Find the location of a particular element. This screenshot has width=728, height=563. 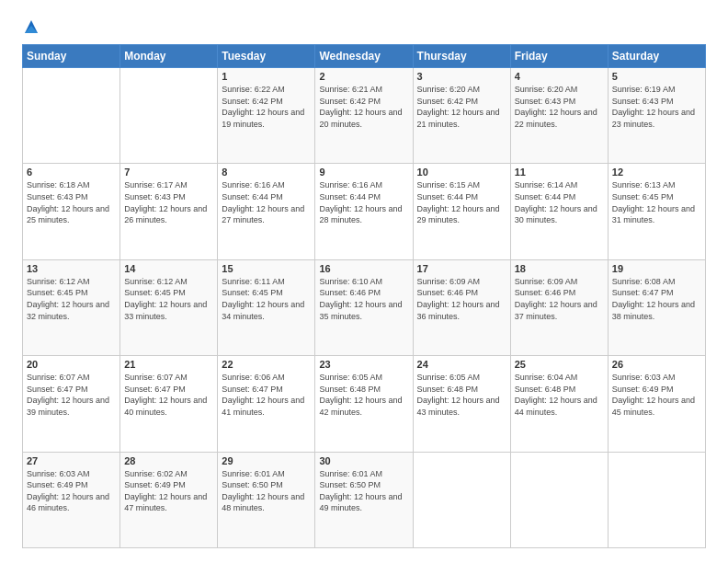

sunrise-text: Sunrise: 6:03 AM is located at coordinates (72, 475).